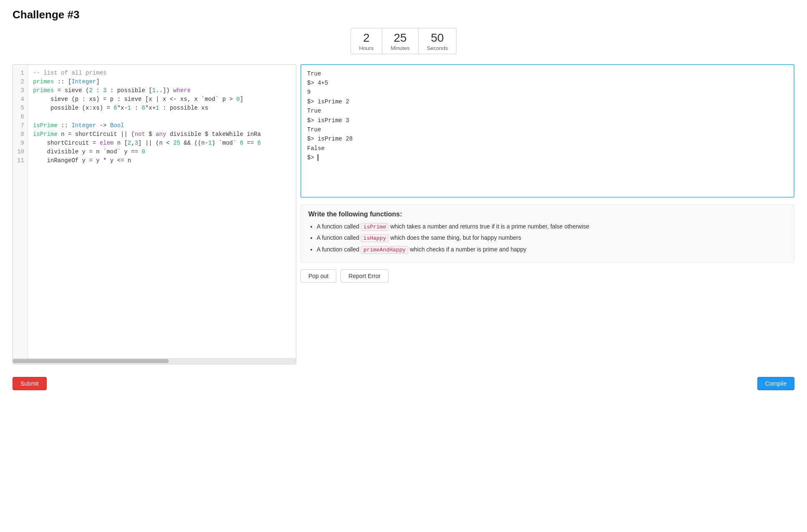 The height and width of the screenshot is (532, 807). Describe the element at coordinates (375, 238) in the screenshot. I see `instruction-2-code: isHappy` at that location.